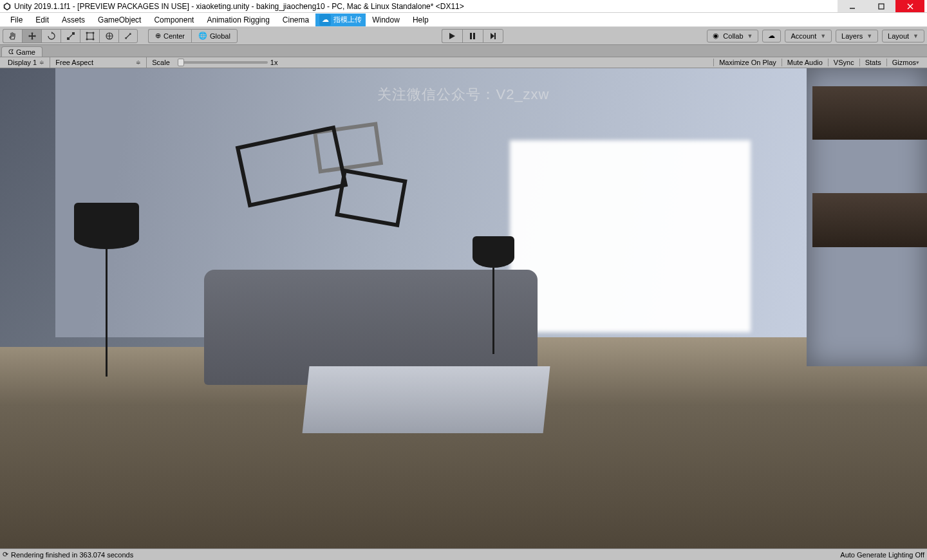  What do you see at coordinates (238, 20) in the screenshot?
I see `menu-animation-rigging: Animation Rigging` at bounding box center [238, 20].